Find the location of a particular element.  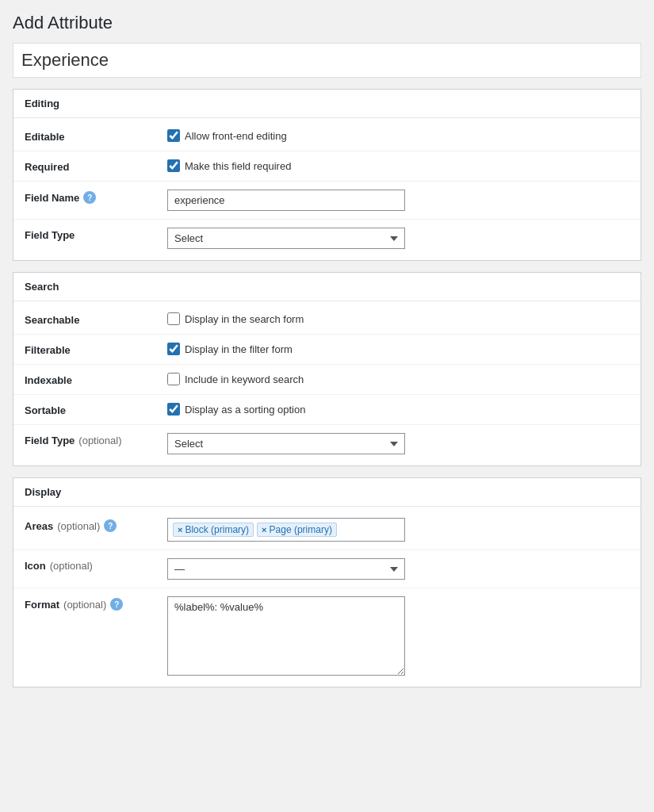

filterable-checkbox is located at coordinates (174, 349).